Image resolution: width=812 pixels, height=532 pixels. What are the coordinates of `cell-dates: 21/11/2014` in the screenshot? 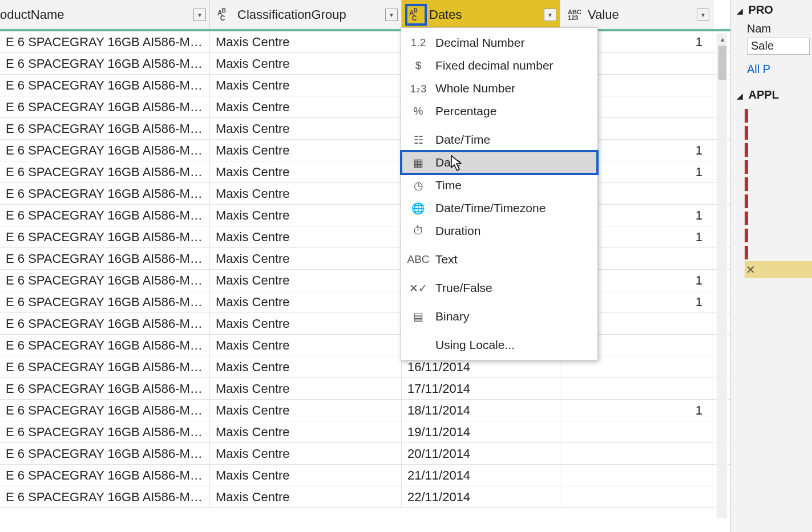 It's located at (481, 476).